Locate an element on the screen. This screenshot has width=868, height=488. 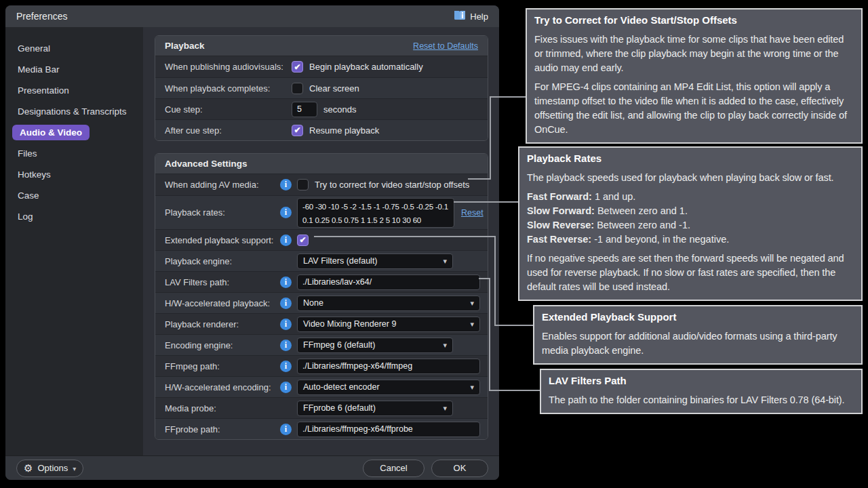
sidebar-item-media-bar: Media Bar is located at coordinates (75, 69).